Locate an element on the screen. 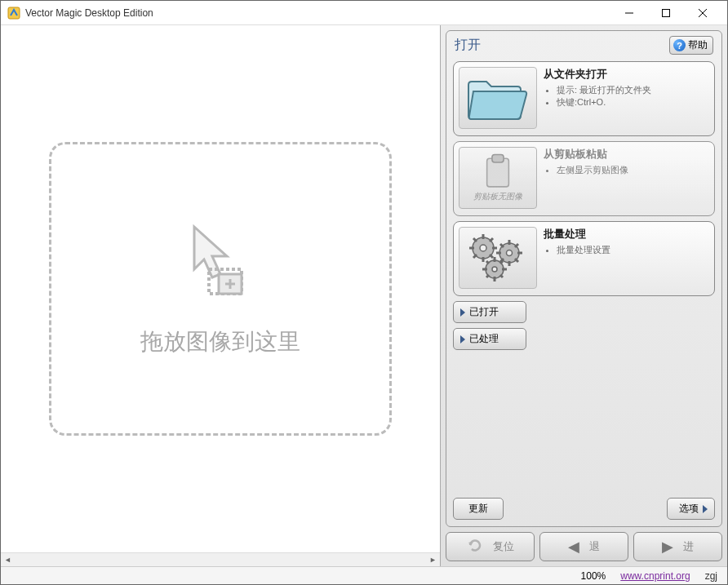 Image resolution: width=728 pixels, height=585 pixels. opened-label: 已打开 is located at coordinates (484, 312).